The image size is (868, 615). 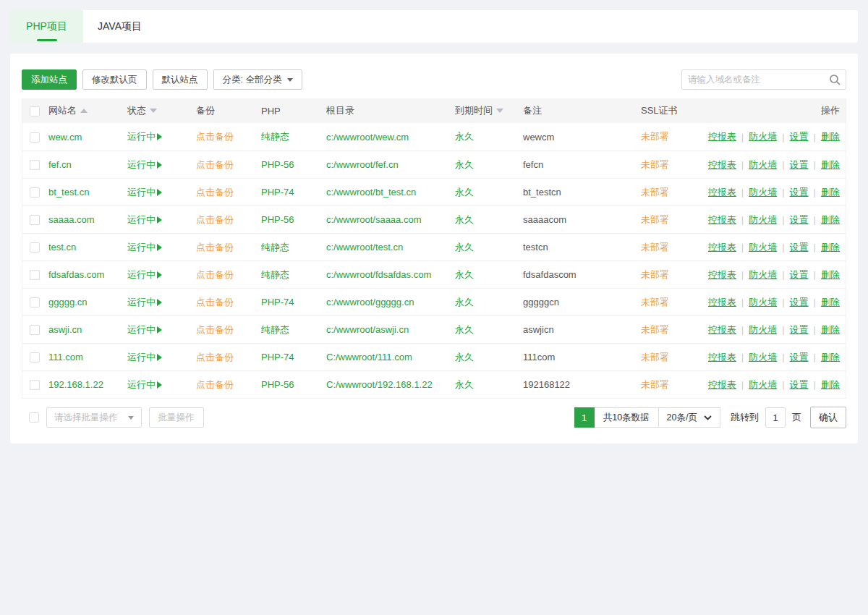 What do you see at coordinates (65, 137) in the screenshot?
I see `site-name-link: wew.cm` at bounding box center [65, 137].